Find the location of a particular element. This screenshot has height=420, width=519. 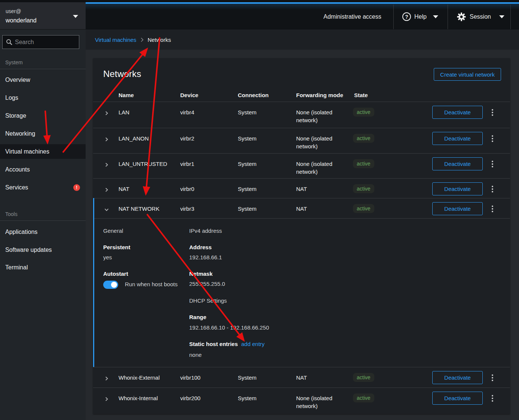

sidebar-item-virtual-machines: Virtual machines is located at coordinates (43, 152).